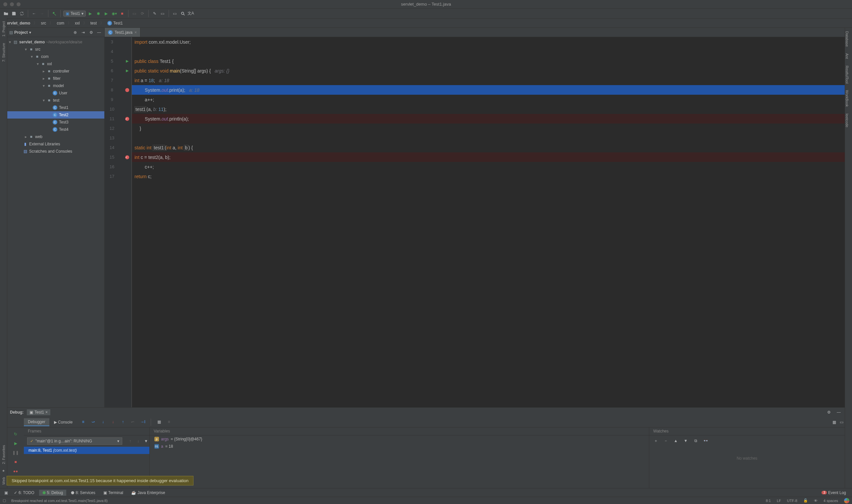  I want to click on variable-row: 01a = 18, so click(400, 446).